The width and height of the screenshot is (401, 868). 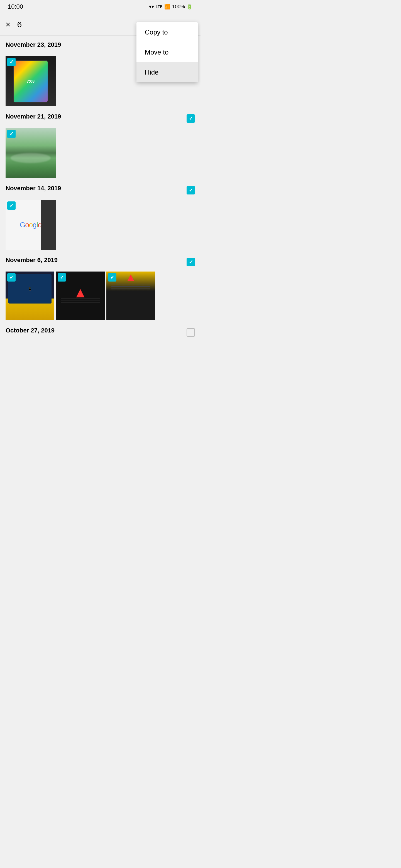 What do you see at coordinates (100, 7) in the screenshot?
I see `status-bar: 10:00 ▾▾ LTE 📶 100% 🔋` at bounding box center [100, 7].